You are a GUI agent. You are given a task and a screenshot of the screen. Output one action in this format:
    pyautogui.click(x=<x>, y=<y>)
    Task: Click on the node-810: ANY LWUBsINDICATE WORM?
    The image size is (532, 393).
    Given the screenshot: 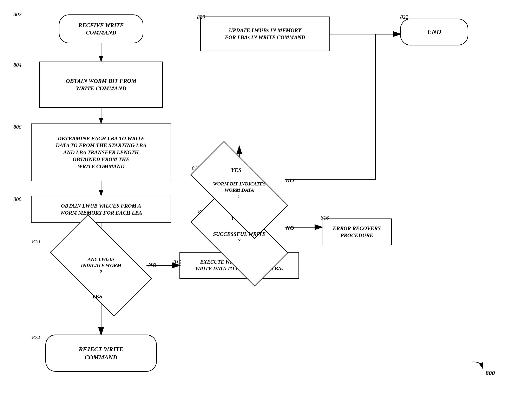 What is the action you would take?
    pyautogui.click(x=101, y=265)
    